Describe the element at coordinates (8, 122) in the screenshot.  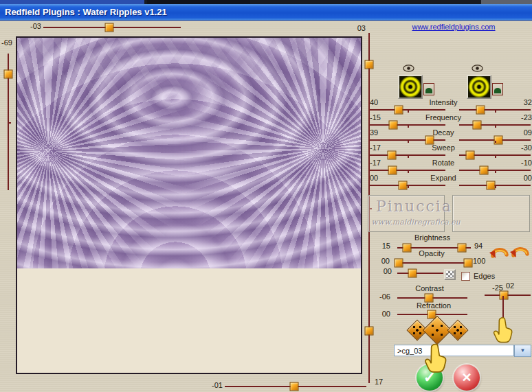
I see `left-position-slider-track` at that location.